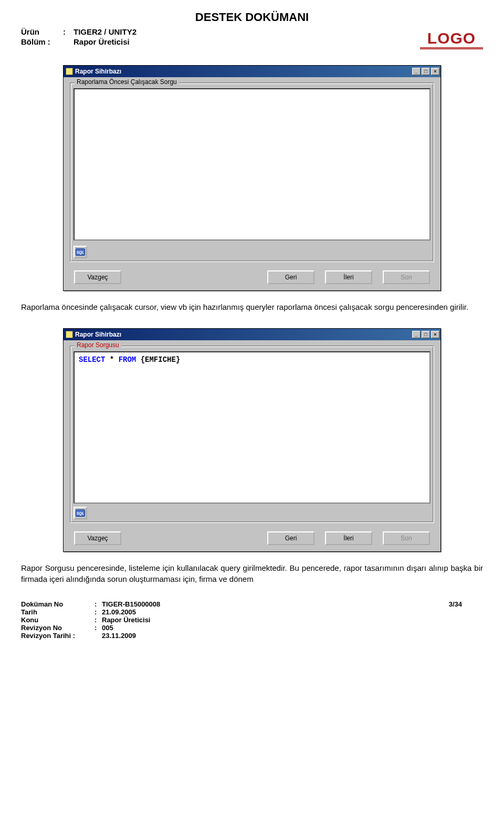  Describe the element at coordinates (452, 38) in the screenshot. I see `logo-text: LOGO` at that location.